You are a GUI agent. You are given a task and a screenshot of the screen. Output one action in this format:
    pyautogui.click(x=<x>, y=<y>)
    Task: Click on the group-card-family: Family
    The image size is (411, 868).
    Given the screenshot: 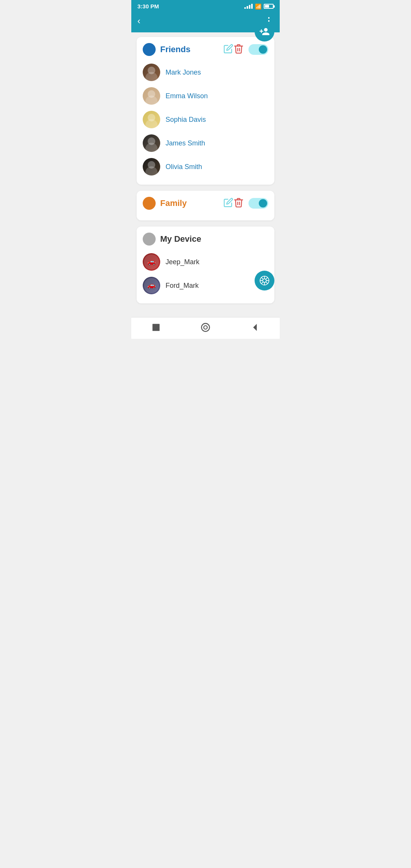 What is the action you would take?
    pyautogui.click(x=206, y=206)
    